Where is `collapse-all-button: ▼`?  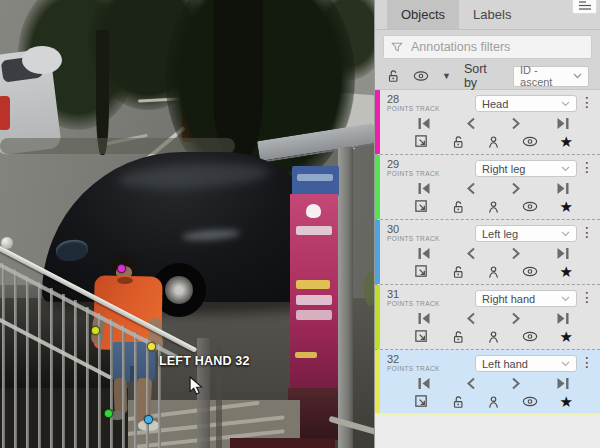 collapse-all-button: ▼ is located at coordinates (446, 76).